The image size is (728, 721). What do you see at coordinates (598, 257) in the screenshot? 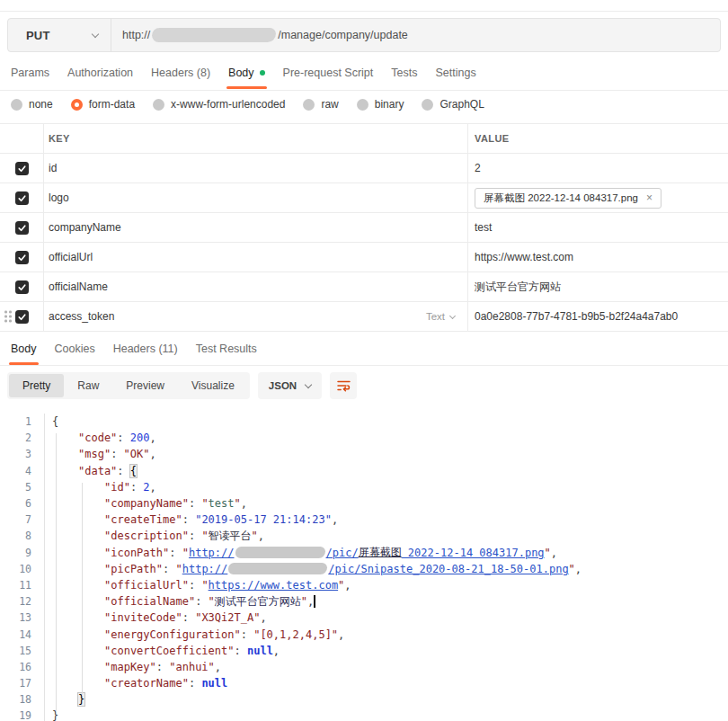
I see `value-cell: https://www.test.com` at bounding box center [598, 257].